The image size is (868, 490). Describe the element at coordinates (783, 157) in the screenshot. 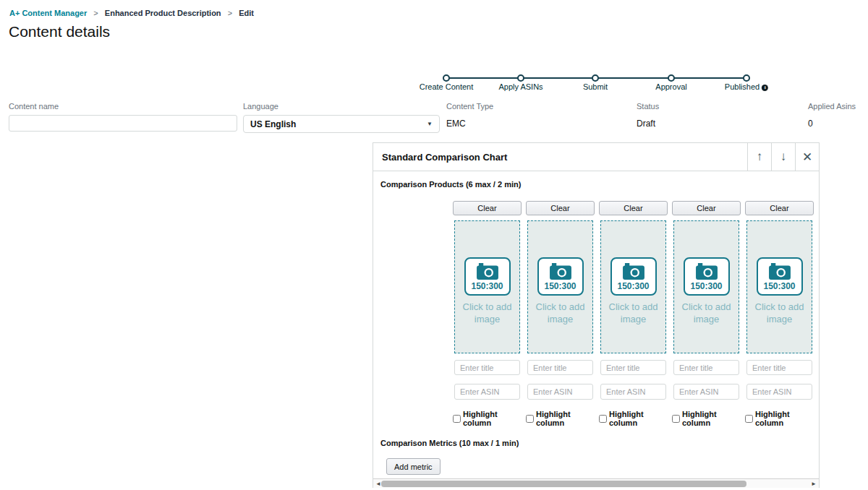

I see `move-down-button: ↓` at that location.